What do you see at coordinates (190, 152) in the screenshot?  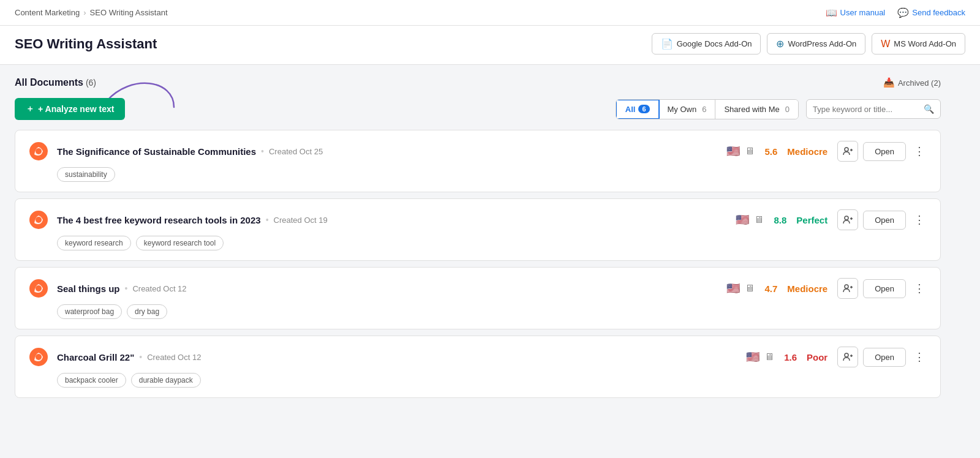 I see `doc-info: The Significance of Sustainable Communit…` at bounding box center [190, 152].